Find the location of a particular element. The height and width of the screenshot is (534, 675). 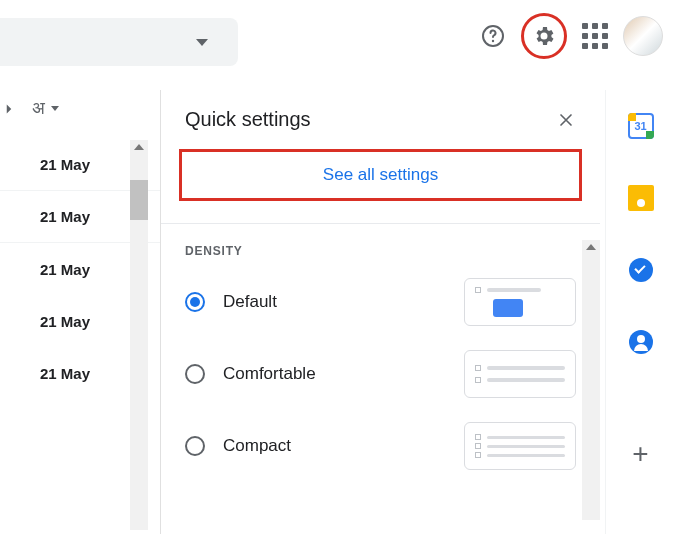

calendar-day-number: 31 is located at coordinates (640, 126).